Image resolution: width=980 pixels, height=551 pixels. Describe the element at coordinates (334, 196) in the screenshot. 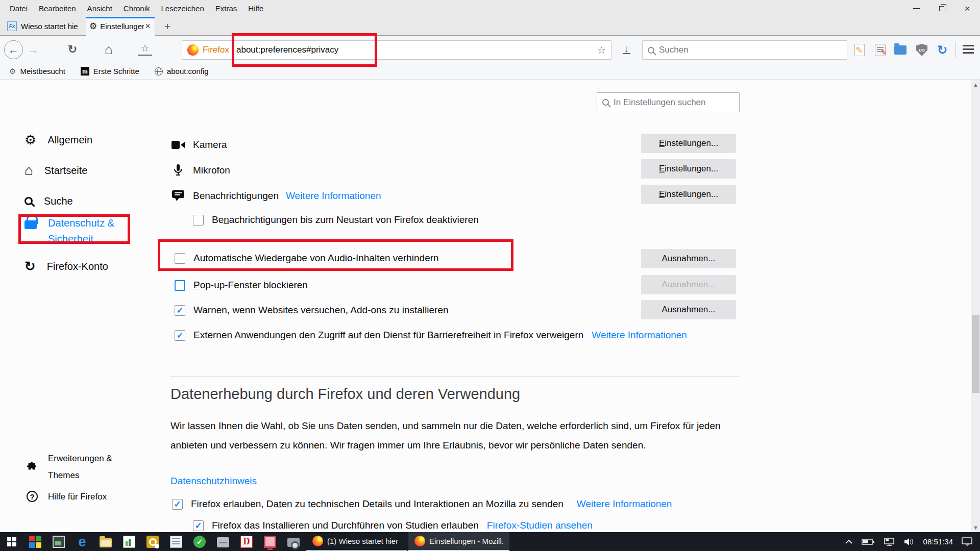

I see `notifications-info-link: Weitere Informationen` at that location.